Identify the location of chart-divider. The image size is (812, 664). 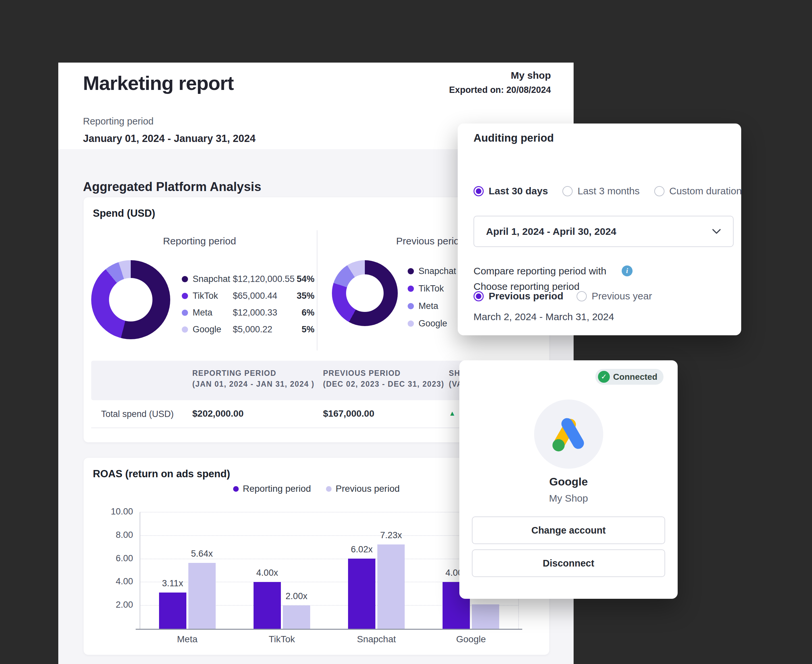
(317, 290).